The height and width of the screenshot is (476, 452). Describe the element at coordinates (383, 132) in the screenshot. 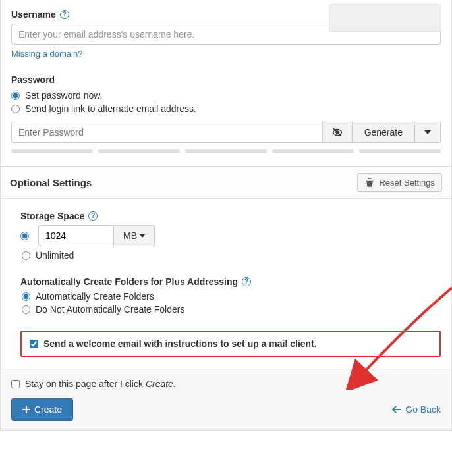

I see `generate-password-button: Generate` at that location.